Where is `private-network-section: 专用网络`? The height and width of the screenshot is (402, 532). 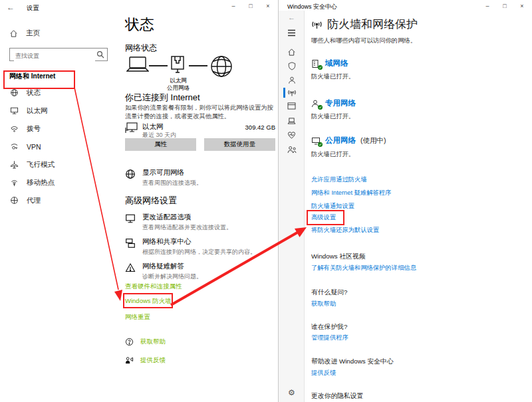 private-network-section: 专用网络 is located at coordinates (336, 104).